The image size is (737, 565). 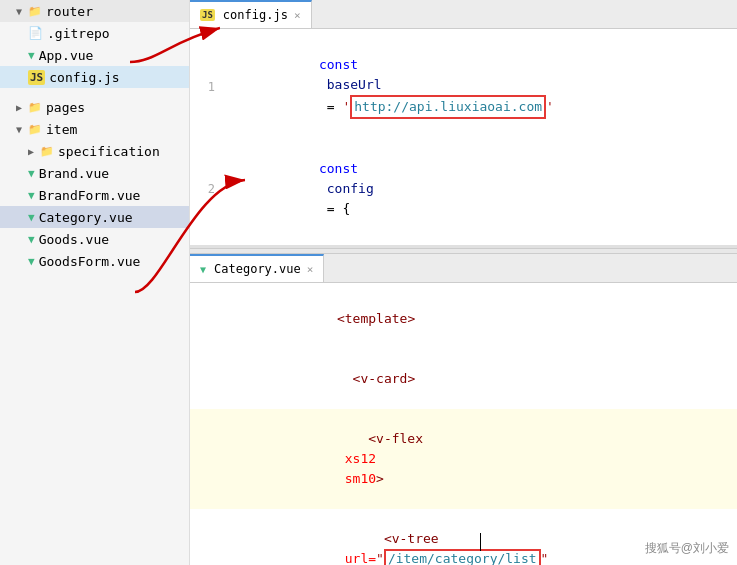 What do you see at coordinates (90, 262) in the screenshot?
I see `sidebar-item-label: GoodsForm.vue` at bounding box center [90, 262].